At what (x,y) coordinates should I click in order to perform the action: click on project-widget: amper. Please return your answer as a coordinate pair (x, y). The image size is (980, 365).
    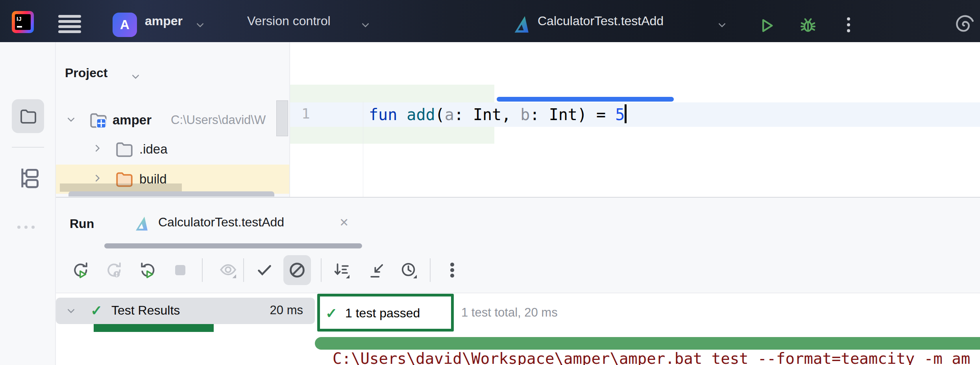
    Looking at the image, I should click on (164, 21).